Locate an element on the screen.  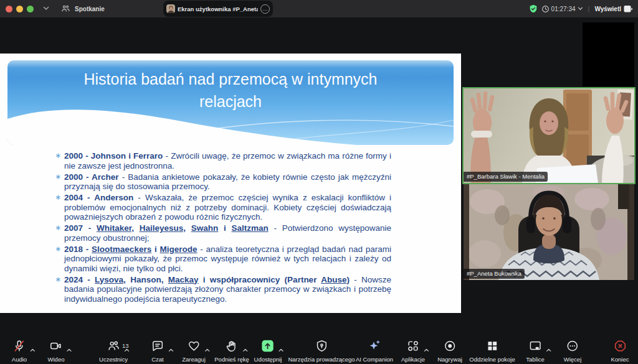
toolbar-czat: Czat is located at coordinates (158, 351).